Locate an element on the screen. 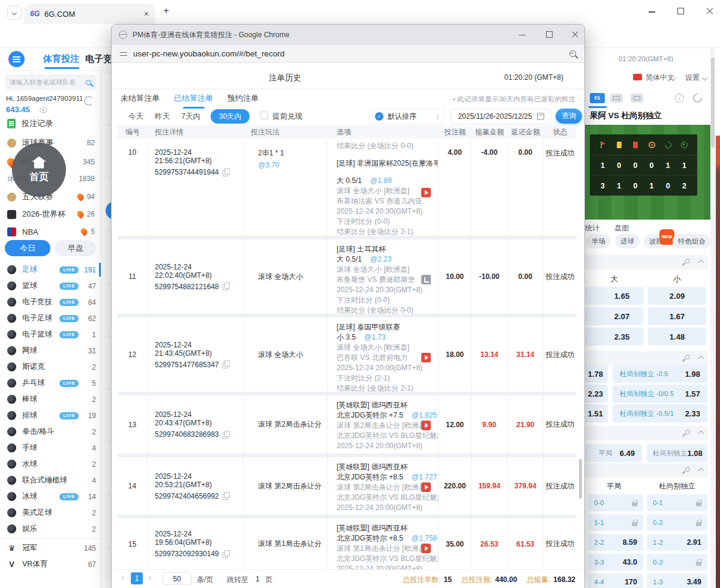 This screenshot has width=720, height=588. correct-score-button: 0-2 is located at coordinates (677, 523).